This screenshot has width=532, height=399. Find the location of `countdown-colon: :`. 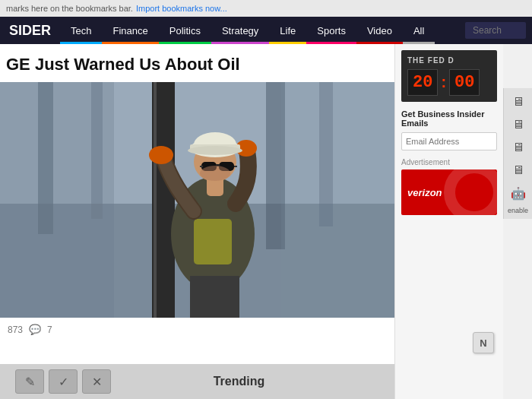

countdown-colon: : is located at coordinates (444, 82).